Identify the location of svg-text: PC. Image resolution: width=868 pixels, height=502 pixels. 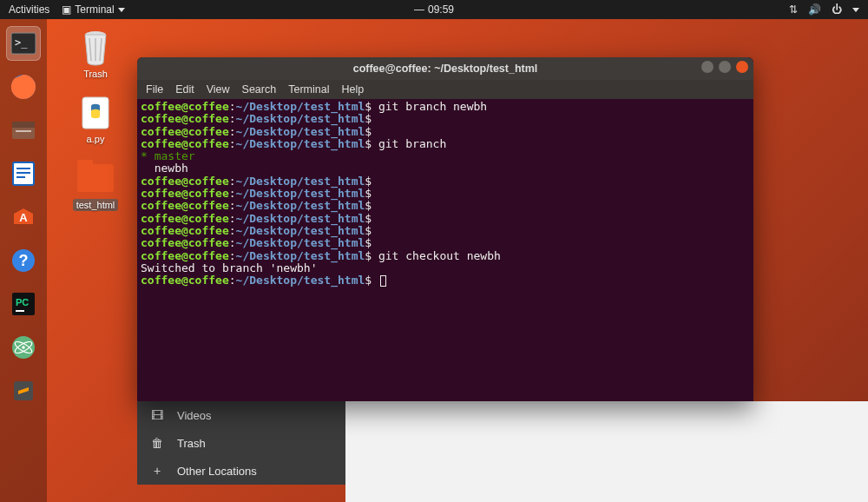
(23, 302).